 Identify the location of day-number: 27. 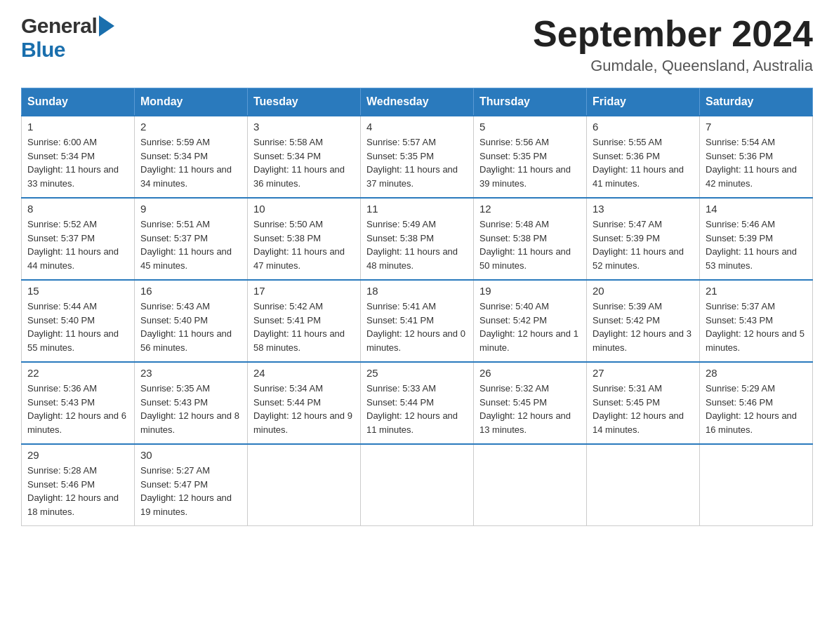
(643, 373).